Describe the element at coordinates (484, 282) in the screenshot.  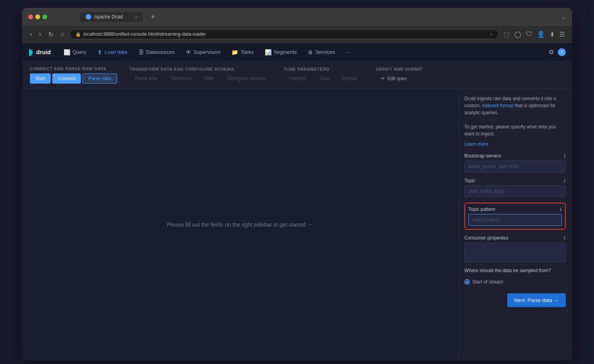
I see `radio-start-of-stream: Start of stream` at that location.